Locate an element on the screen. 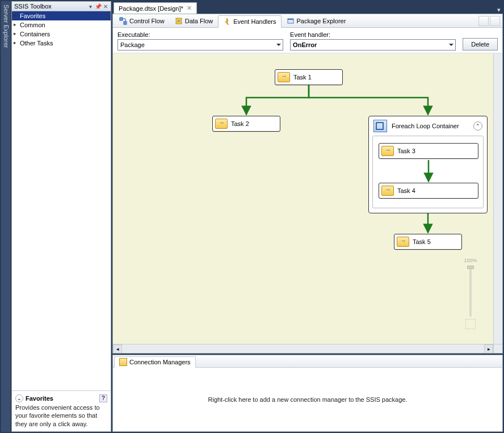 This screenshot has height=433, width=504. executable-label: Executable: is located at coordinates (200, 35).